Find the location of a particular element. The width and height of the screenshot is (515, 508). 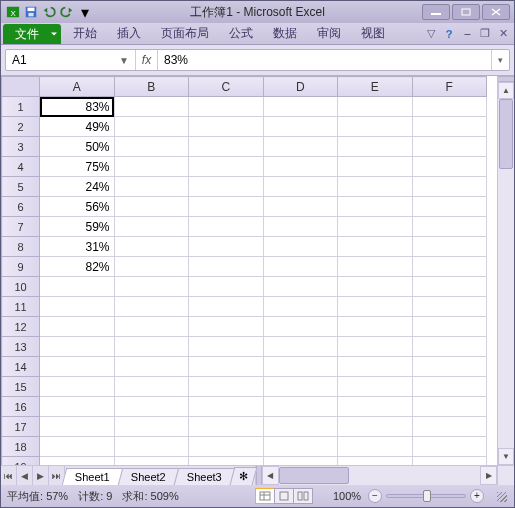

horizontal-scrollbar: ◀ ▶ is located at coordinates (376, 476).